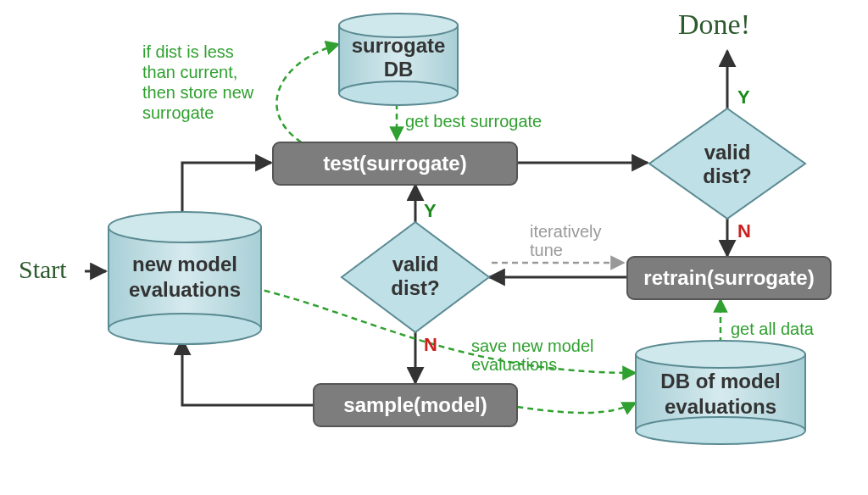 The width and height of the screenshot is (868, 495). What do you see at coordinates (178, 113) in the screenshot?
I see `ann-store-4: surrogate` at bounding box center [178, 113].